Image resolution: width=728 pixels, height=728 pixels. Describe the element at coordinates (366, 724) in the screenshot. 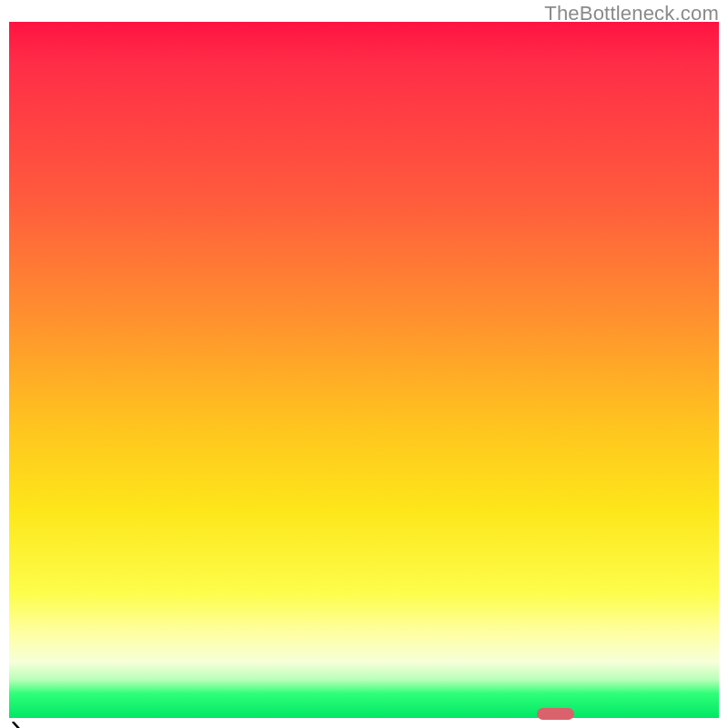

I see `curve-line` at that location.